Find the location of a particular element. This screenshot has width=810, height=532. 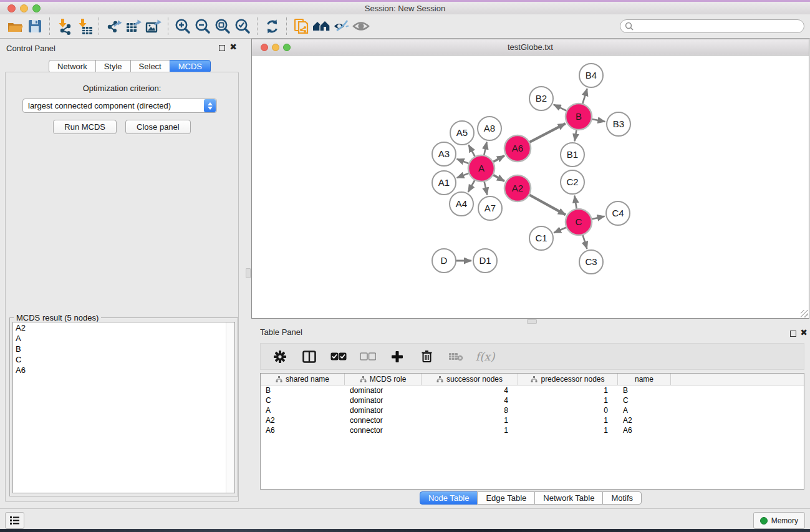

close-panel-icon: ✖ is located at coordinates (233, 47).